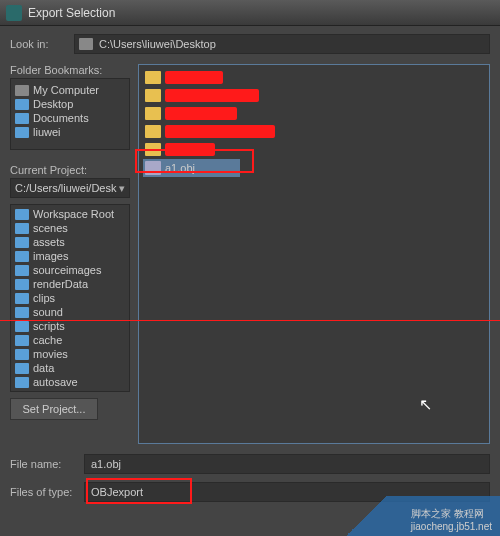  I want to click on bookmark-desktop: Desktop, so click(70, 104).